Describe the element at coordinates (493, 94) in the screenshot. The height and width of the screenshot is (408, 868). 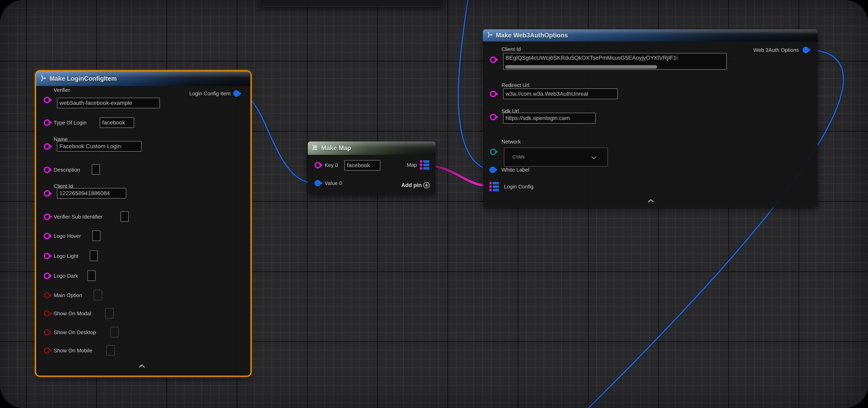
I see `pin-redirect-url` at that location.